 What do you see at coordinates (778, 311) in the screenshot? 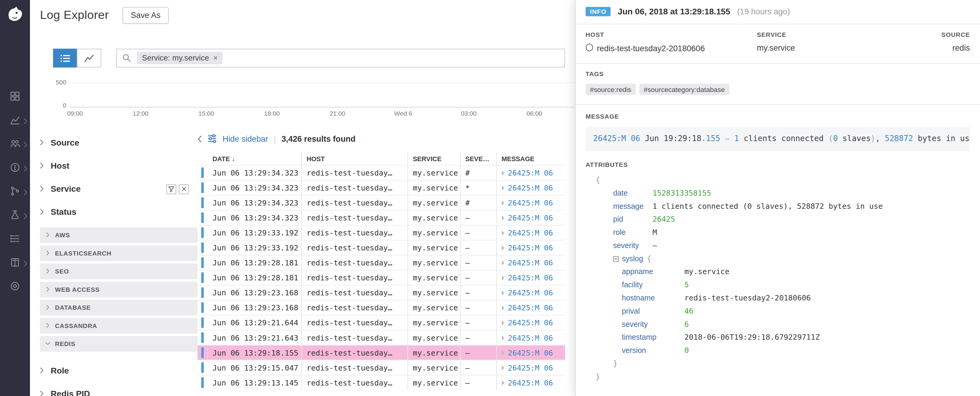
I see `attribute-row: prival46` at bounding box center [778, 311].